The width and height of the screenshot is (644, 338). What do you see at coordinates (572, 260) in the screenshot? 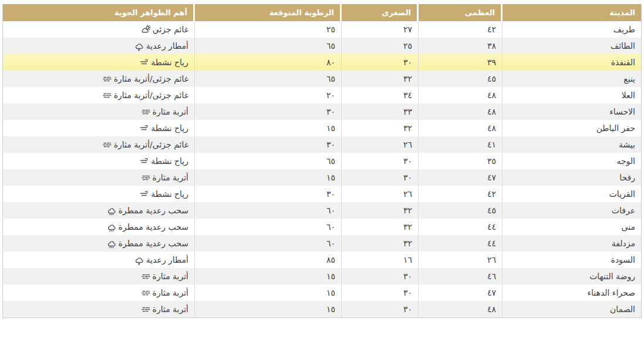
I see `city-name-cell: السودة` at bounding box center [572, 260].